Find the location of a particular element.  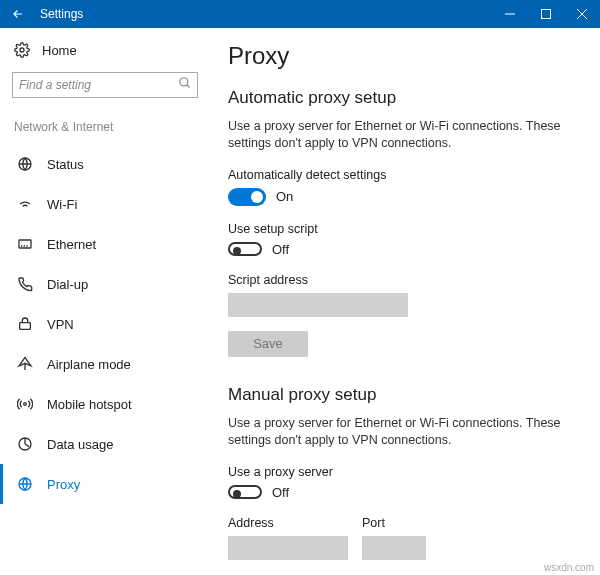

maximize-button is located at coordinates (546, 14).